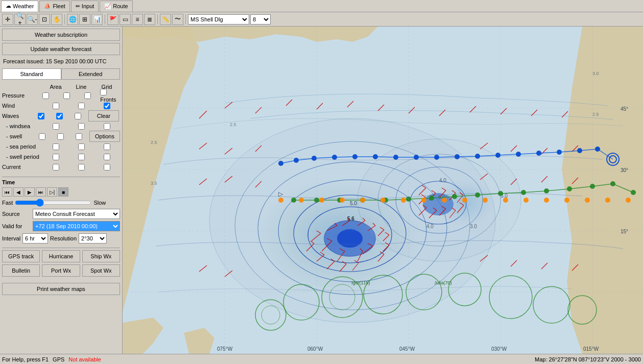 The image size is (643, 364). I want to click on interval-select: 6 hr, so click(35, 238).